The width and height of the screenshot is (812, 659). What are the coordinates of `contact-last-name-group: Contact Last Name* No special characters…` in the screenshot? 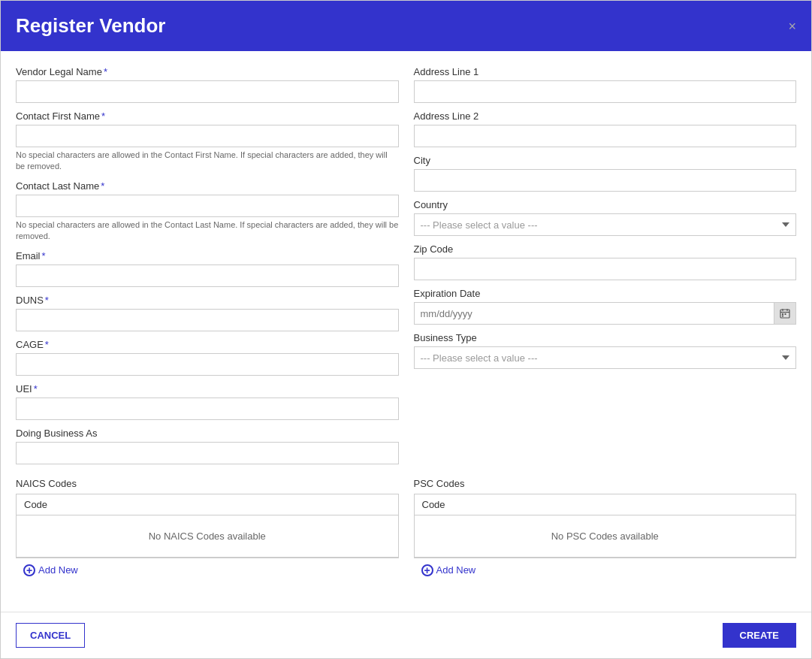 It's located at (207, 212).